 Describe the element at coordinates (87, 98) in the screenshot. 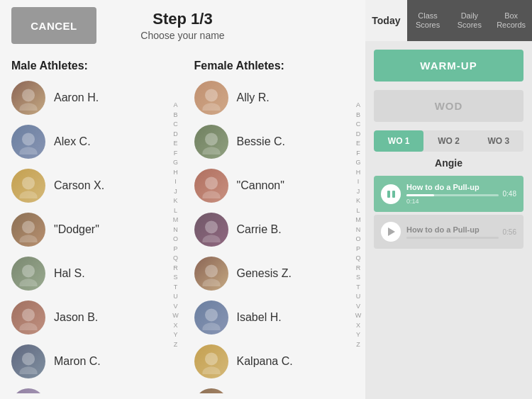

I see `athlete-item: Aaron H.` at that location.